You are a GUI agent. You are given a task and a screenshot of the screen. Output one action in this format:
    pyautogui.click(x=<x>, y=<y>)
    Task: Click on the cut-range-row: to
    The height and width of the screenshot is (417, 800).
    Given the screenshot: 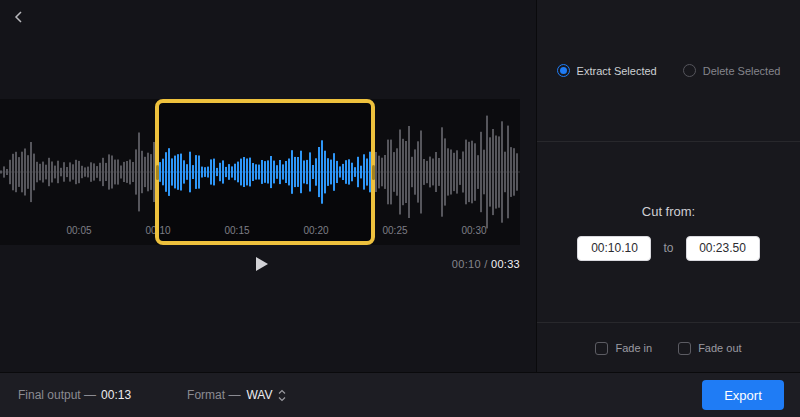 What is the action you would take?
    pyautogui.click(x=668, y=248)
    